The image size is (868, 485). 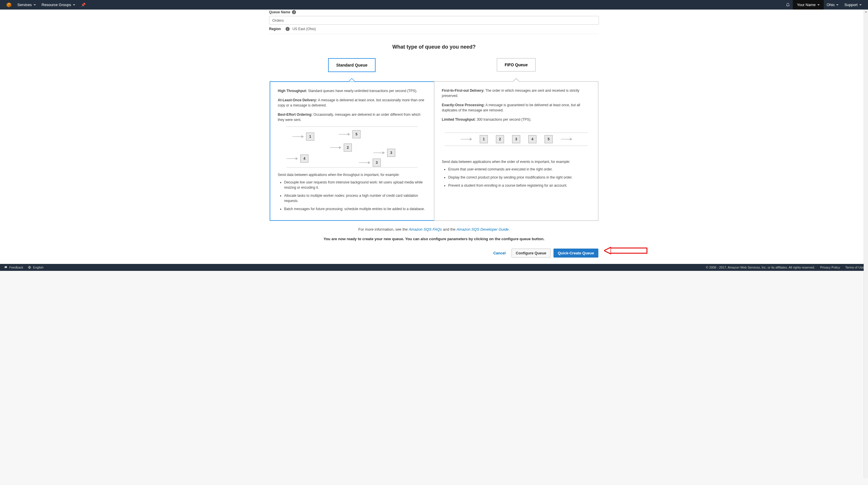 What do you see at coordinates (434, 12) in the screenshot?
I see `queue-name-label-row: Queue Name i` at bounding box center [434, 12].